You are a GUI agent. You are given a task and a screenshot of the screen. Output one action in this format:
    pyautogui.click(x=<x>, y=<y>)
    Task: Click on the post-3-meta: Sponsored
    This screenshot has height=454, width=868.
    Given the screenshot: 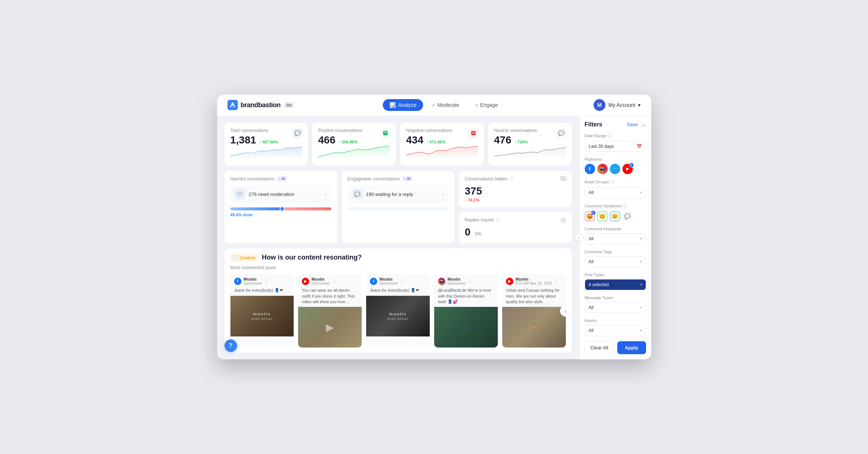 What is the action you would take?
    pyautogui.click(x=456, y=283)
    